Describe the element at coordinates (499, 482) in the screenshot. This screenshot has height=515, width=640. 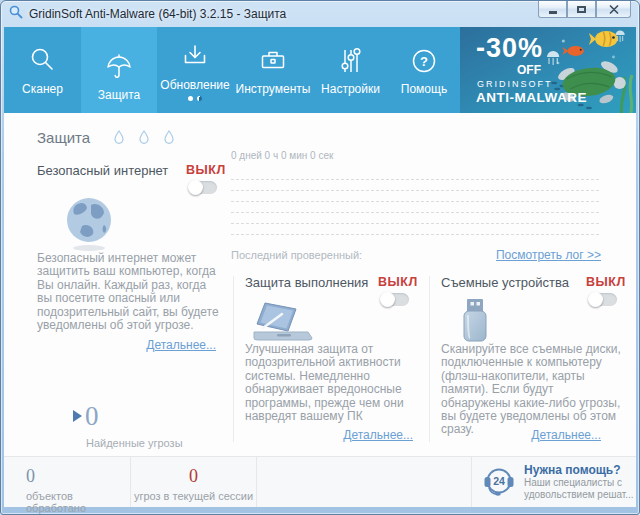
I see `support-24-icon: 24` at that location.